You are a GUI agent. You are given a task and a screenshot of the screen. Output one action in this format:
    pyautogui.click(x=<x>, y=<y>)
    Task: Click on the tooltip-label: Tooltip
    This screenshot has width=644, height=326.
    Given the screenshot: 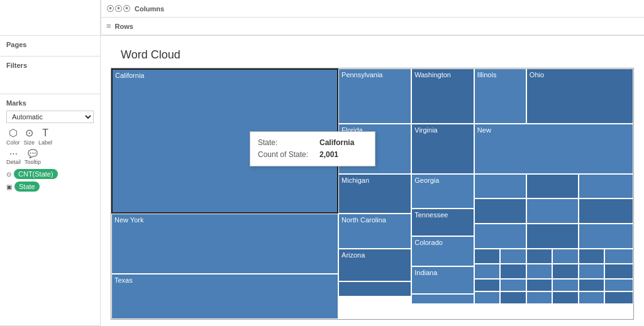 What is the action you would take?
    pyautogui.click(x=33, y=162)
    